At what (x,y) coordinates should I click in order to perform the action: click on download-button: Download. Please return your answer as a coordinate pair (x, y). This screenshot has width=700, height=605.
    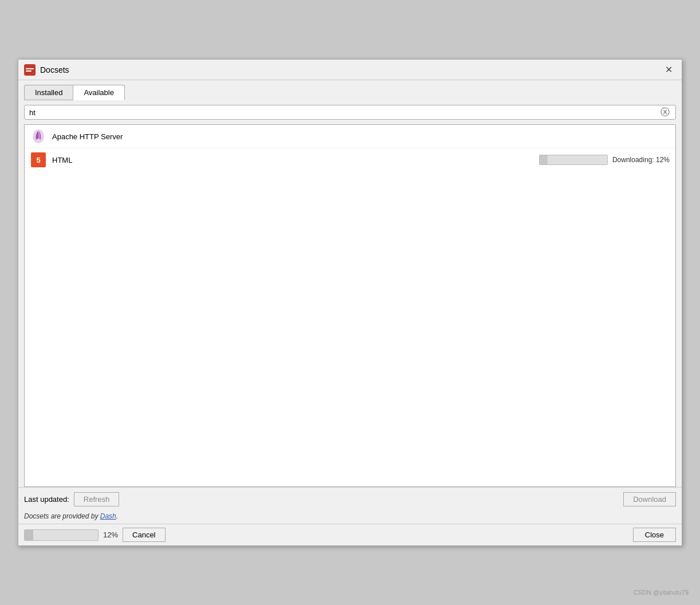
    Looking at the image, I should click on (650, 500).